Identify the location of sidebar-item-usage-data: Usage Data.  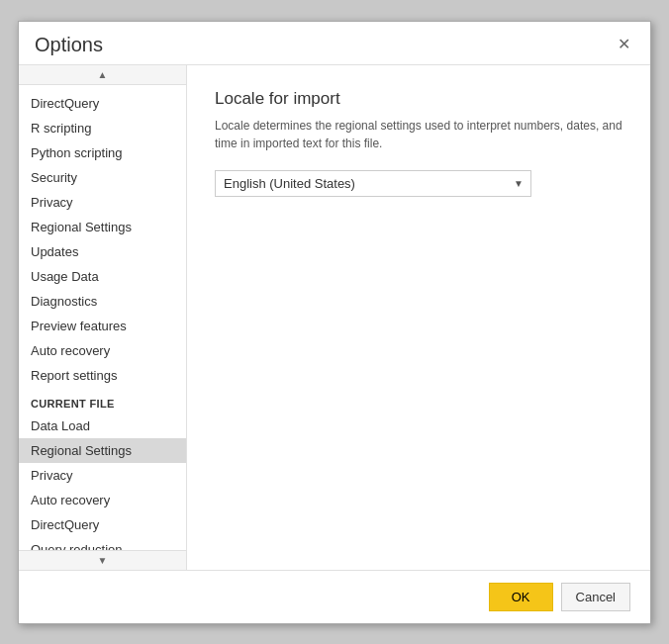
(103, 277).